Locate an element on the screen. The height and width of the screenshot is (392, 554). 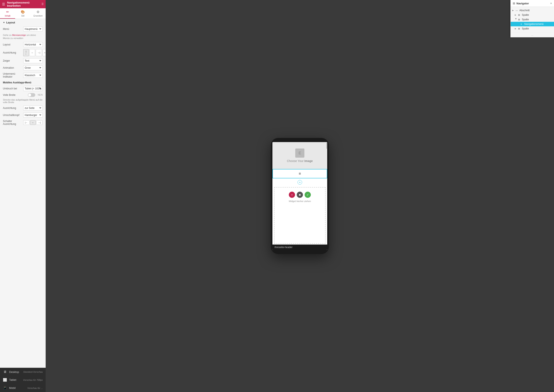
ausrichtung-mobile-select-wrapper: zur Seite zentriert is located at coordinates (33, 108).